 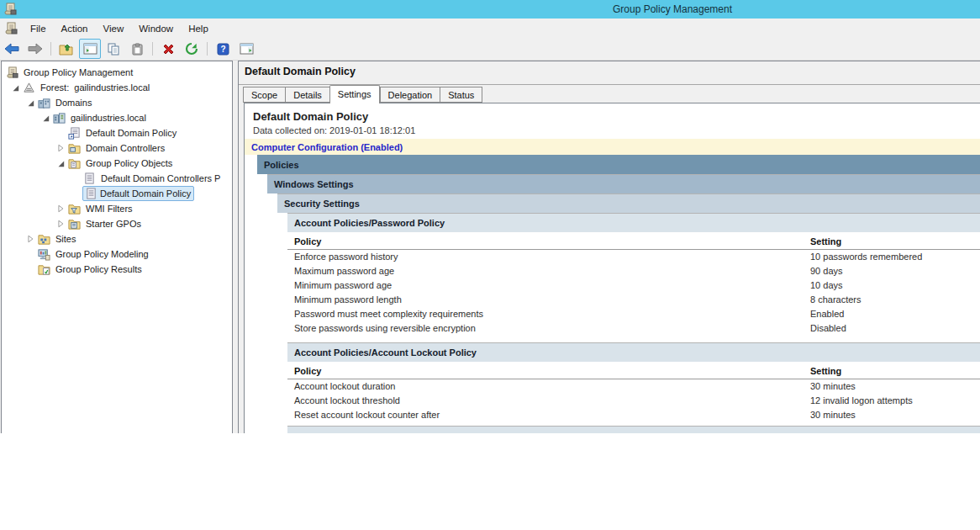 What do you see at coordinates (224, 49) in the screenshot?
I see `help-icon: ?` at bounding box center [224, 49].